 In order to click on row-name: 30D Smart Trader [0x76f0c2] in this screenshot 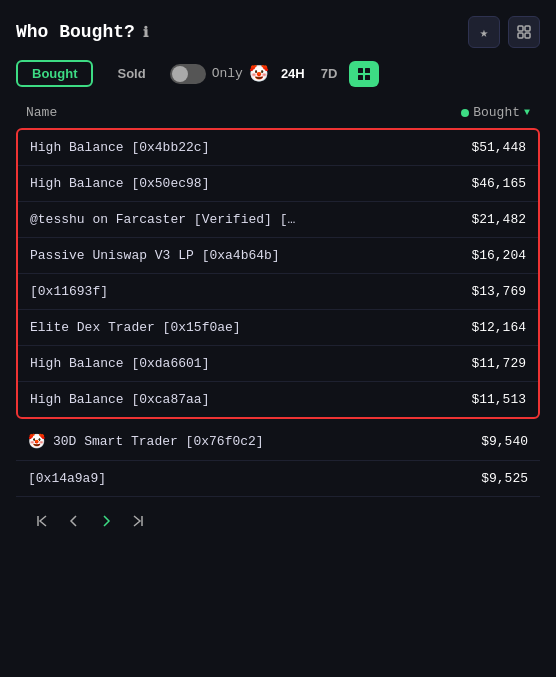, I will do `click(158, 442)`.